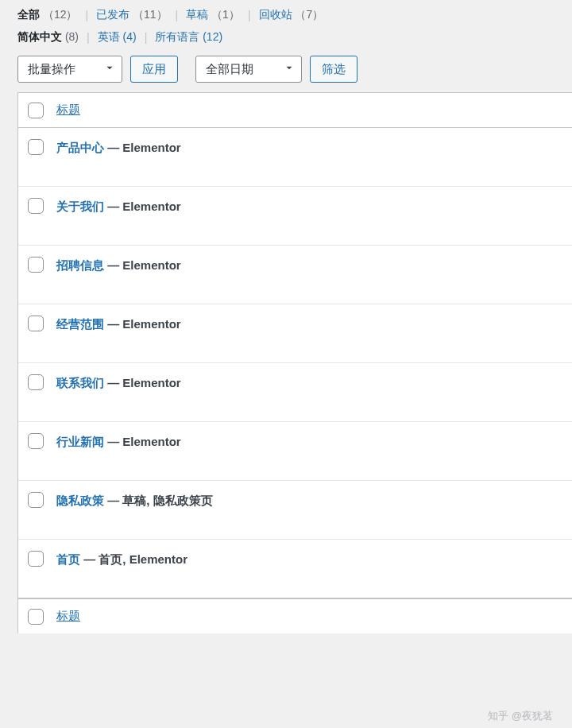  I want to click on row-title-cell: 经营范围 — Elementor, so click(119, 324).